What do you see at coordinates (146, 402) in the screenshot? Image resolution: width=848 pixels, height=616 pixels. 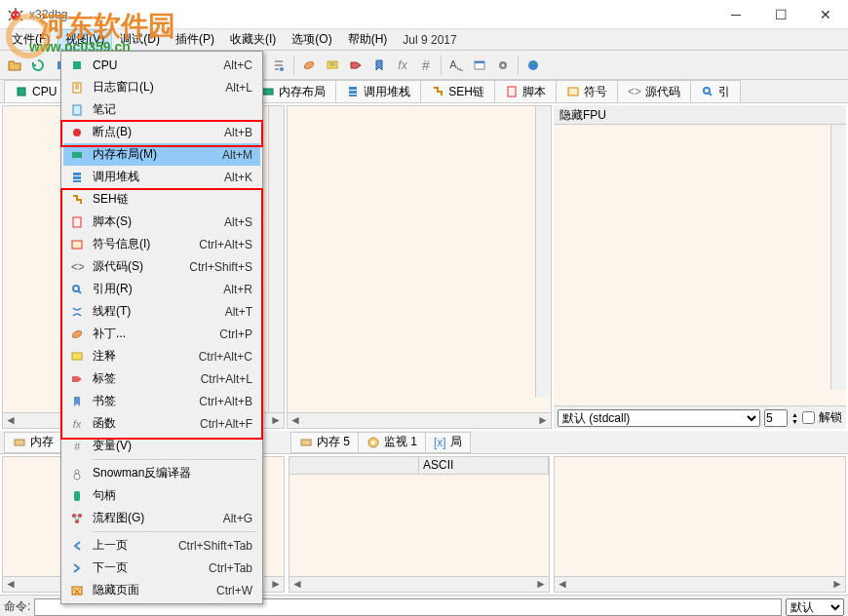 I see `menu-item-label: 书签` at bounding box center [146, 402].